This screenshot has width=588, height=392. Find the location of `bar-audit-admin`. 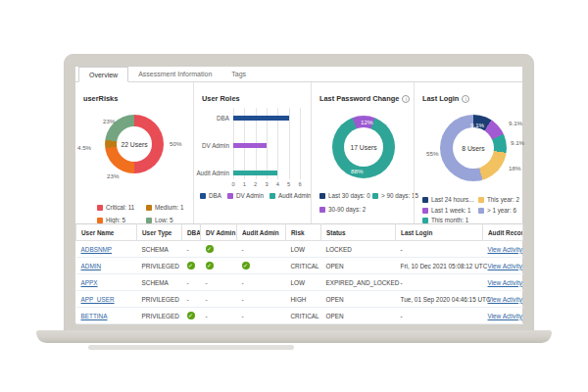

bar-audit-admin is located at coordinates (255, 172).